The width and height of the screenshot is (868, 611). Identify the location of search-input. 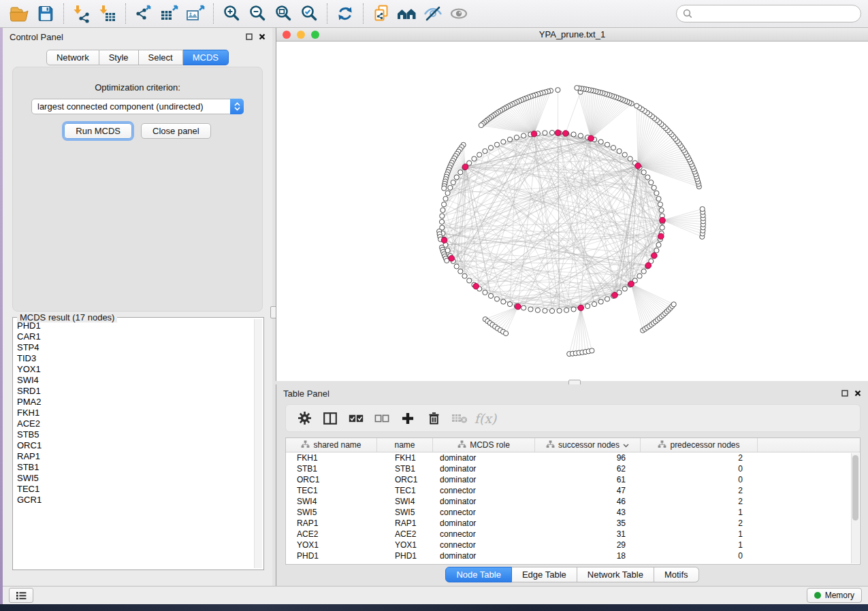
(775, 14).